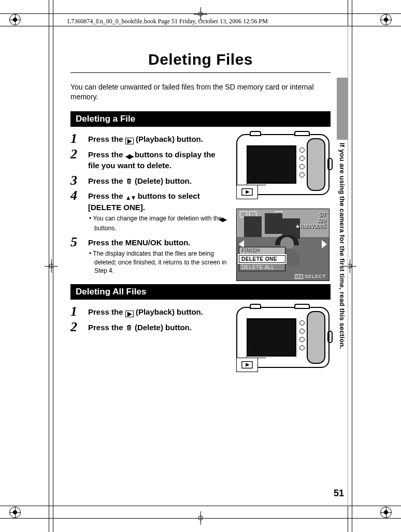  Describe the element at coordinates (262, 259) in the screenshot. I see `menu-option-delete-one: DELETE ONE` at that location.